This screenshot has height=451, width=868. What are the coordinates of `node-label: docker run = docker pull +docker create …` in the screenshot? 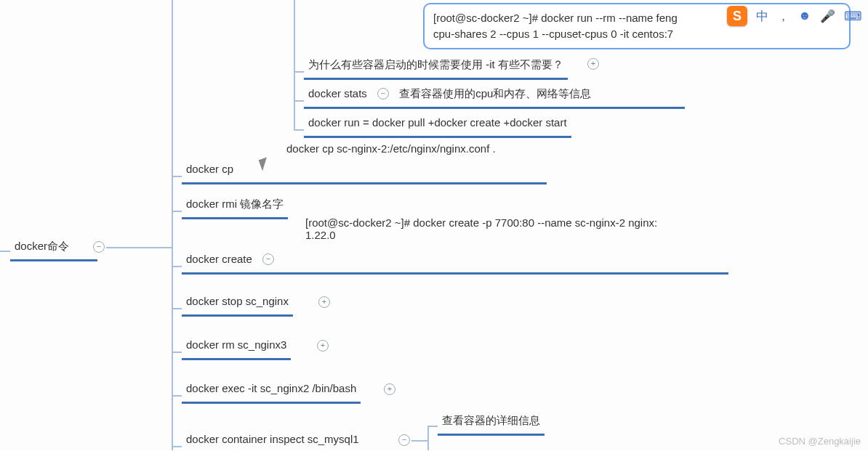 It's located at (438, 122).